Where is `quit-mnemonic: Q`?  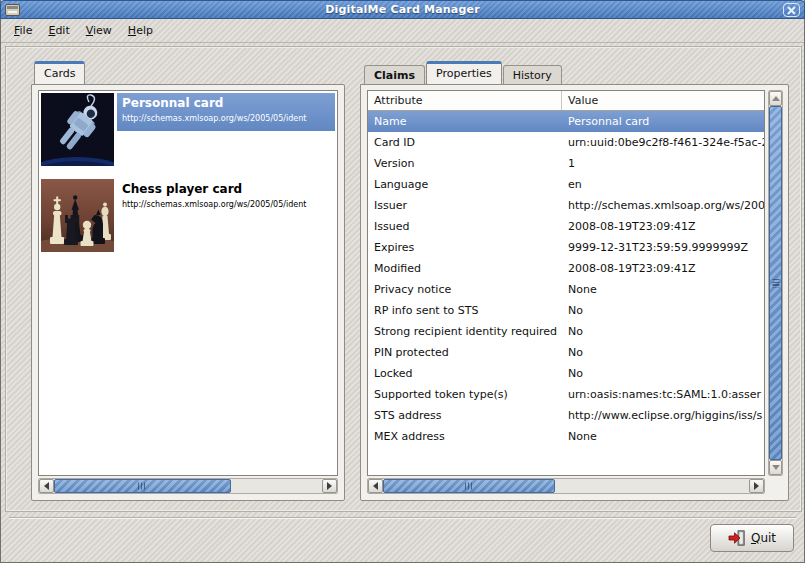 quit-mnemonic: Q is located at coordinates (756, 538).